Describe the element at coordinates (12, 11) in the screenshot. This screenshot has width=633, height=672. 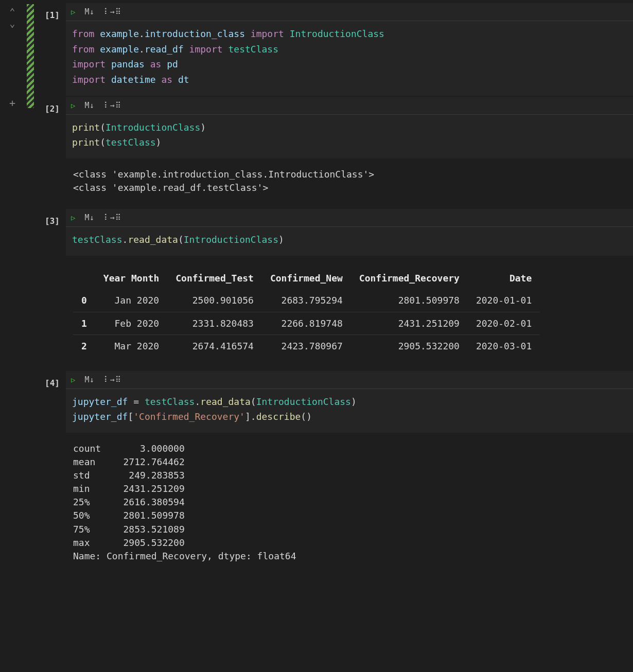
I see `move-up-icon: ⌃` at that location.